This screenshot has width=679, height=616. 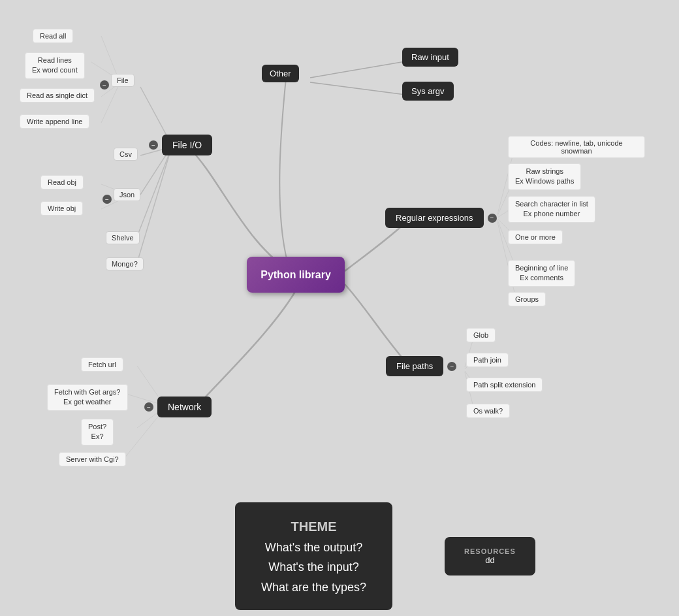 I want to click on center-label: Python library, so click(x=296, y=275).